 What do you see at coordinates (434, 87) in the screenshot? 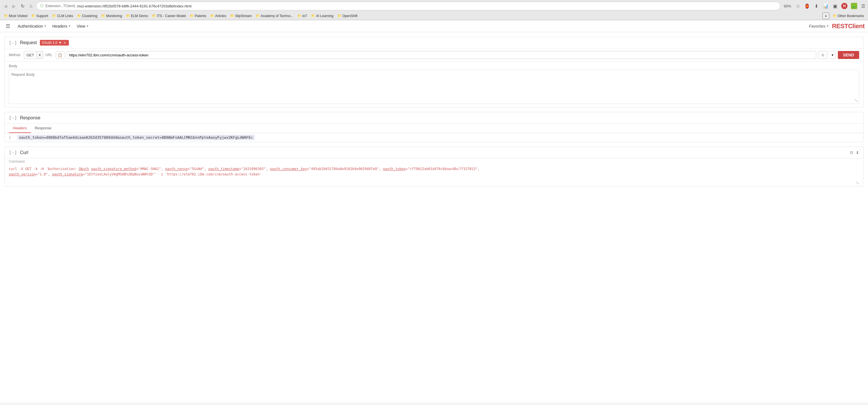
I see `body-textarea` at bounding box center [434, 87].